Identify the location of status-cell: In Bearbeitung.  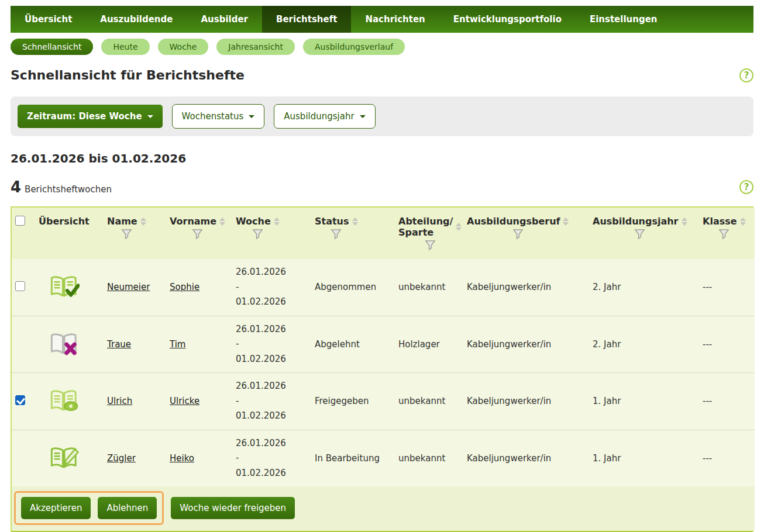
(353, 458).